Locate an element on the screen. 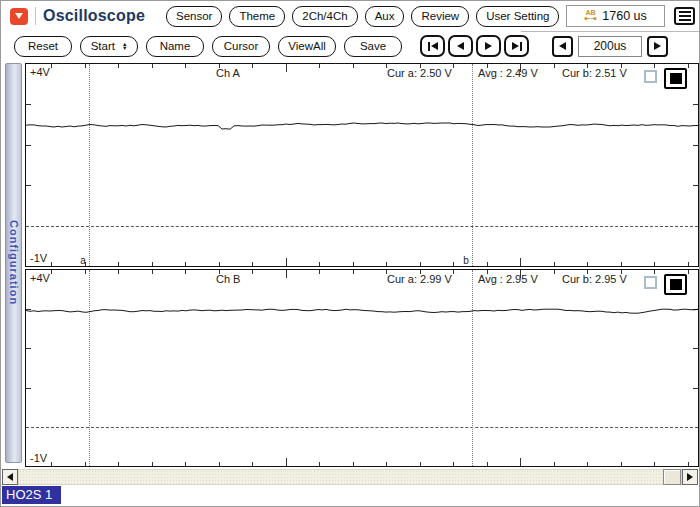  left-arrow-icon is located at coordinates (10, 477).